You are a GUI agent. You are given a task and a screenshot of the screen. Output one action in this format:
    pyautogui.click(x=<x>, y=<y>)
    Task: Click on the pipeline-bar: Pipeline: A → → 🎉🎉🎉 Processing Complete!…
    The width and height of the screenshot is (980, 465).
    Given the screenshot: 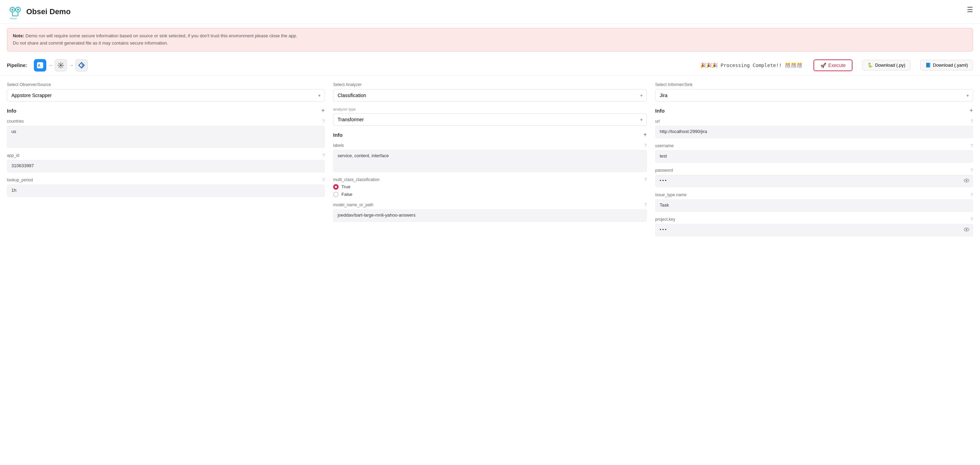 What is the action you would take?
    pyautogui.click(x=490, y=65)
    